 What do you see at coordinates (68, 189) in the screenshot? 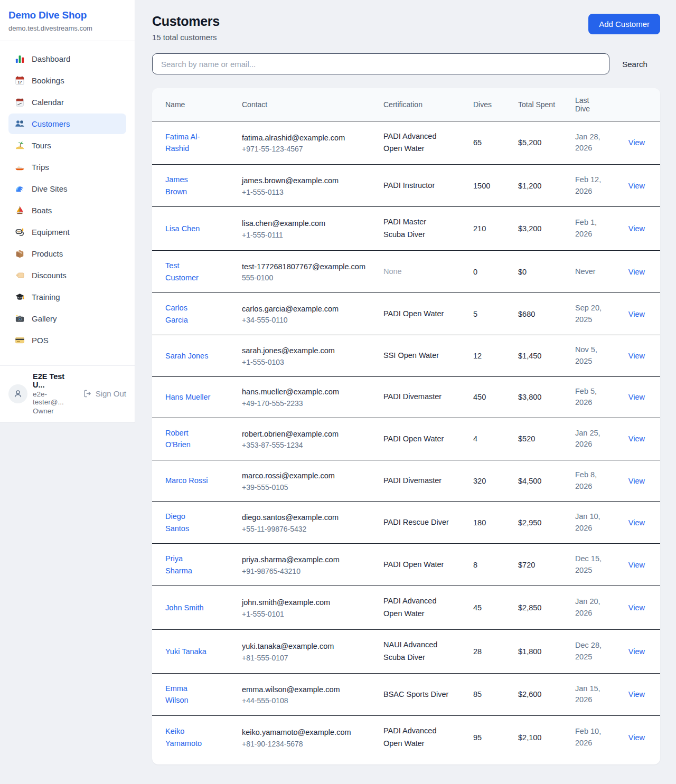
I see `sidebar-item-dive-sites: Dive Sites` at bounding box center [68, 189].